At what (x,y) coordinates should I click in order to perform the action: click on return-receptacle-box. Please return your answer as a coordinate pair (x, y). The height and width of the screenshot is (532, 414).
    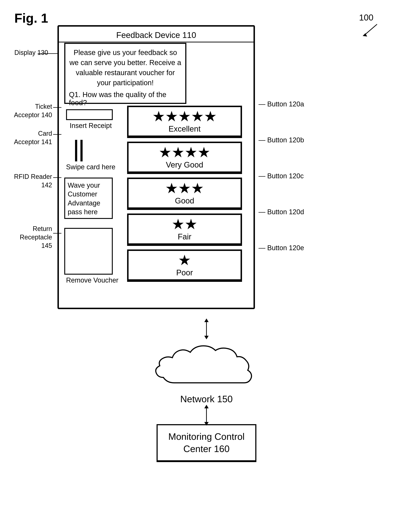
    Looking at the image, I should click on (89, 251).